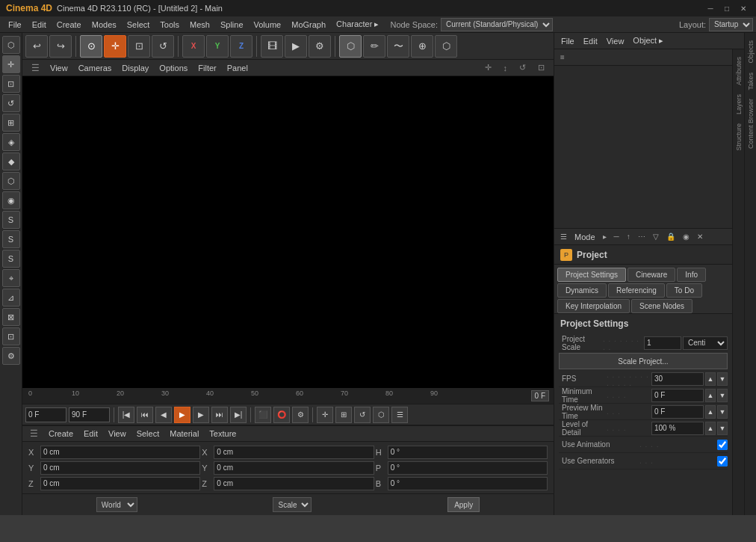 This screenshot has height=542, width=756. Describe the element at coordinates (648, 40) in the screenshot. I see `right-menu-object: Object ▸` at that location.